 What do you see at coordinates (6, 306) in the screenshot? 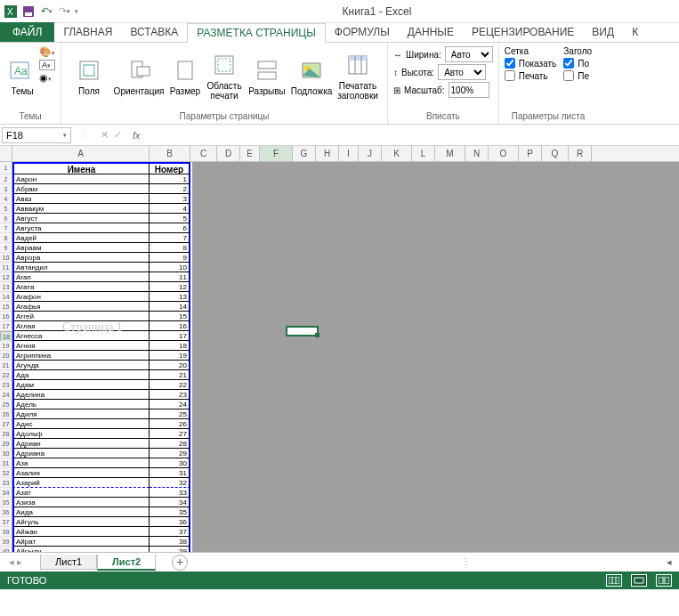
I see `row-header-15: 15` at bounding box center [6, 306].